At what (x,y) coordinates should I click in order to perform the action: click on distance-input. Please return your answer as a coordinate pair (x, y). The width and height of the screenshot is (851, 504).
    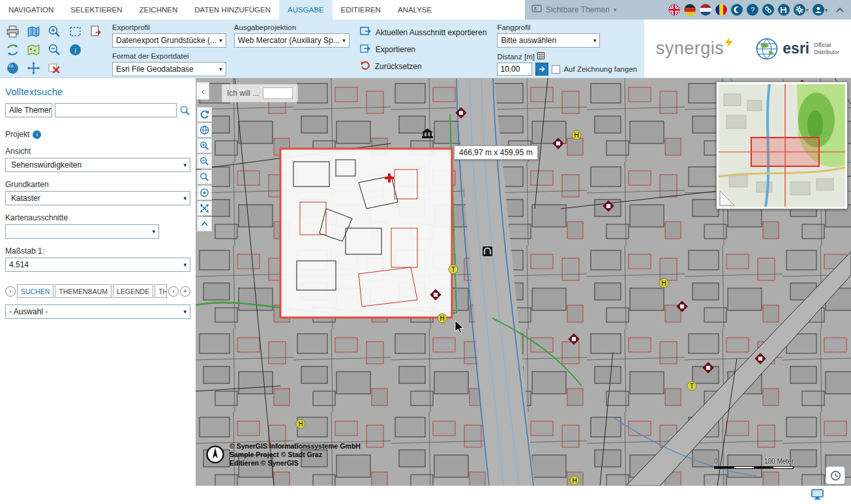
    Looking at the image, I should click on (515, 69).